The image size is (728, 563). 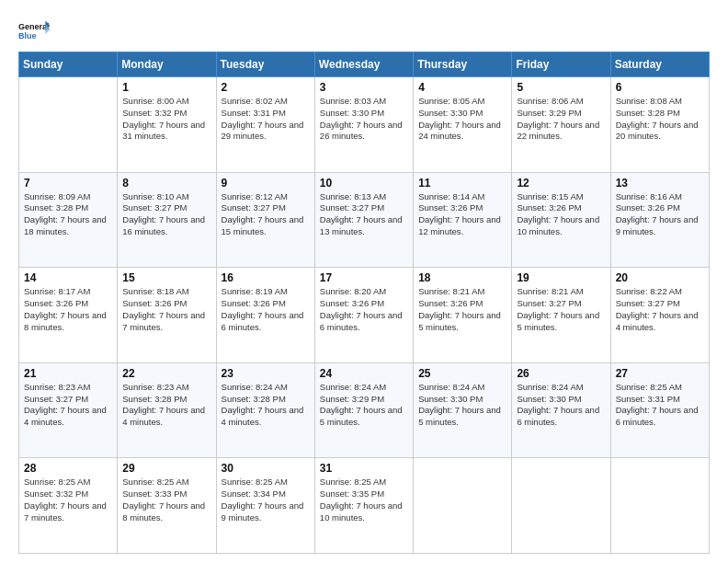 What do you see at coordinates (657, 309) in the screenshot?
I see `cell-info: Sunrise: 8:22 AMSunset: 3:27 PMDaylight:…` at bounding box center [657, 309].